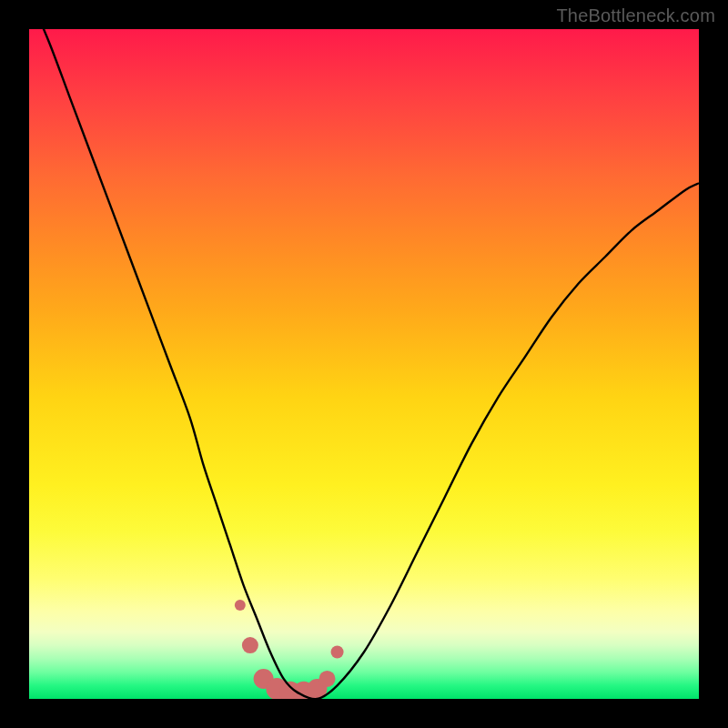 The width and height of the screenshot is (728, 728). What do you see at coordinates (635, 16) in the screenshot?
I see `watermark-label: TheBottleneck.com` at bounding box center [635, 16].